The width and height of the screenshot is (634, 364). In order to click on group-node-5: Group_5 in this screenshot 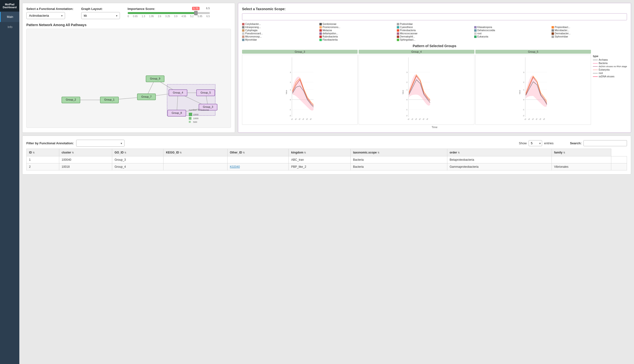, I will do `click(206, 93)`.